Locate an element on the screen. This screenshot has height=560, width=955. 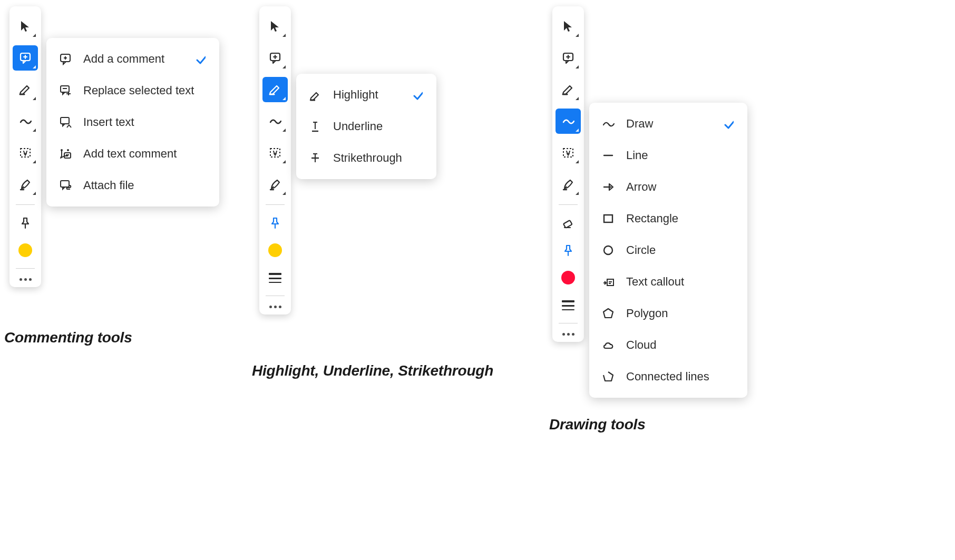
line-icon is located at coordinates (608, 155).